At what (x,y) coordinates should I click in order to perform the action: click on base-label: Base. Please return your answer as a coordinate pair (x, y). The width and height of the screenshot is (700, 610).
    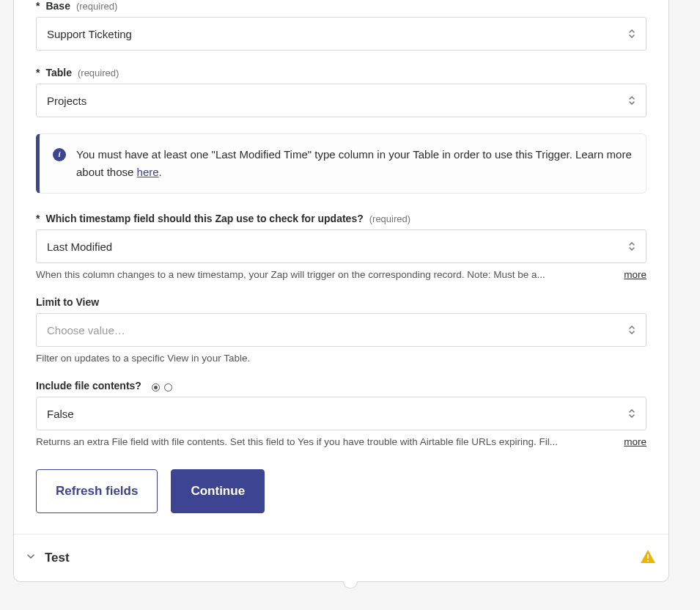
    Looking at the image, I should click on (57, 6).